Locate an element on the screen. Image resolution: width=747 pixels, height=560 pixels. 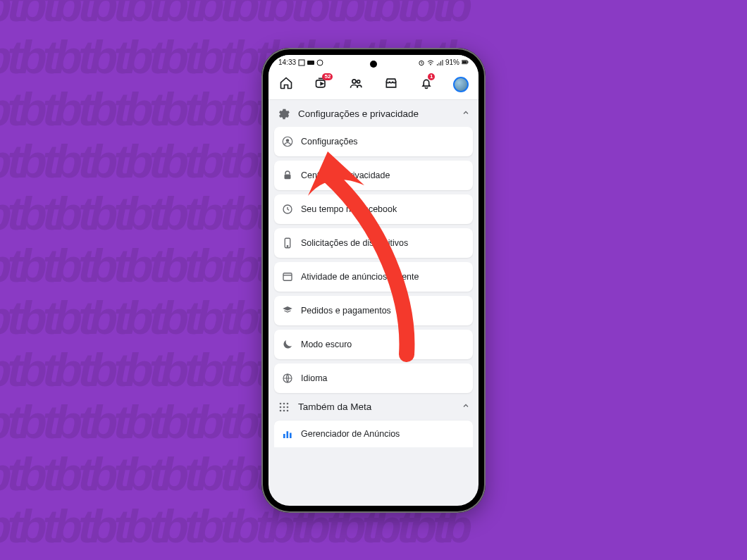
tab-menu is located at coordinates (461, 85).